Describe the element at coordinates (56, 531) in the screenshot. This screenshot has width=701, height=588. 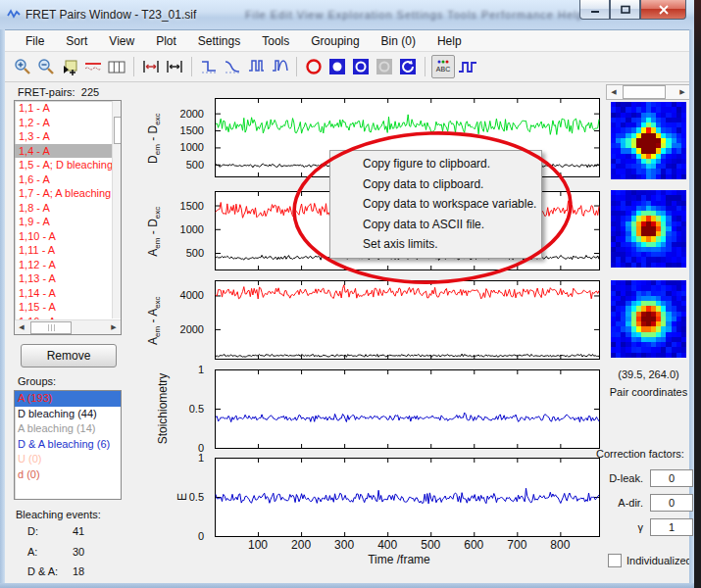
I see `bleaching-row: D:41` at that location.